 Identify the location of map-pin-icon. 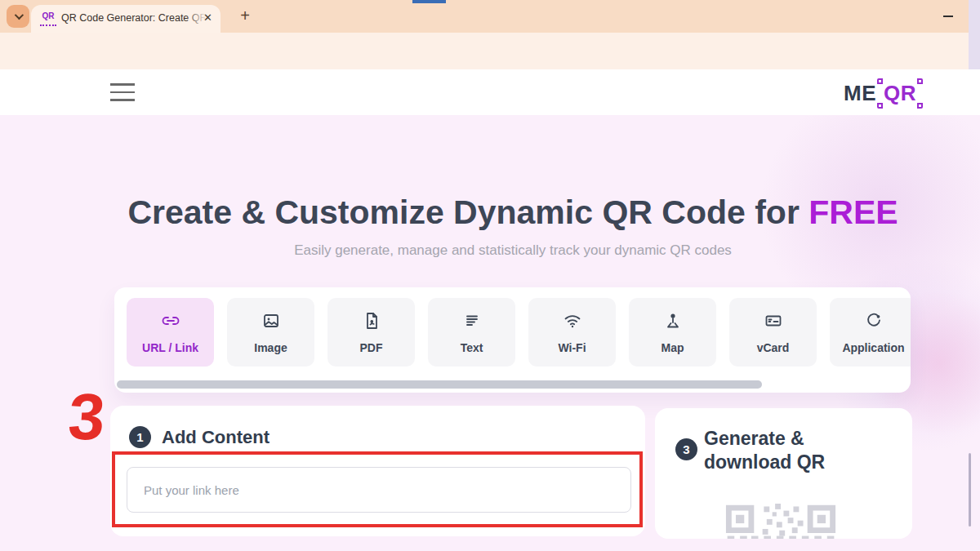
(673, 322).